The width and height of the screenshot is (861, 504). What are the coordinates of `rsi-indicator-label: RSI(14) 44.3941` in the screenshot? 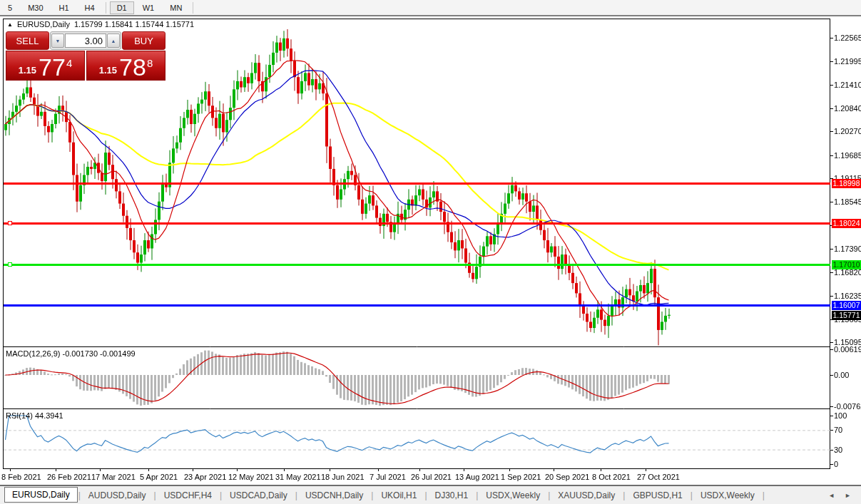 It's located at (34, 416).